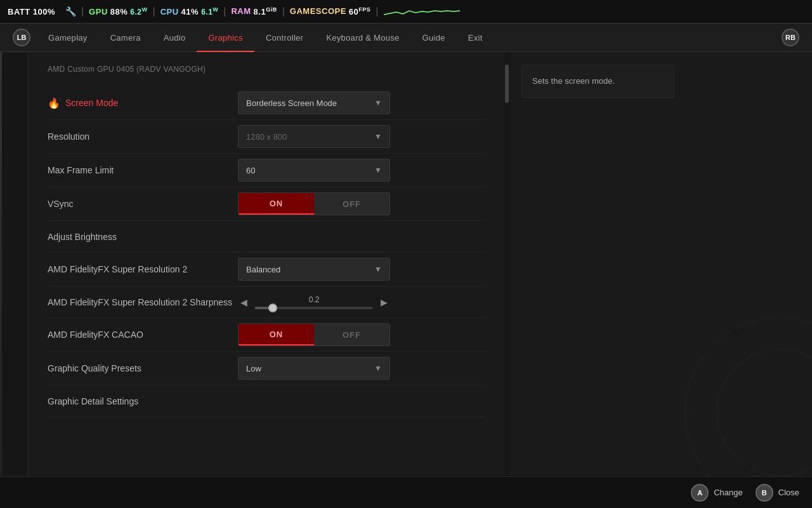  I want to click on ram-indicator: RAM 8.1GiB, so click(254, 11).